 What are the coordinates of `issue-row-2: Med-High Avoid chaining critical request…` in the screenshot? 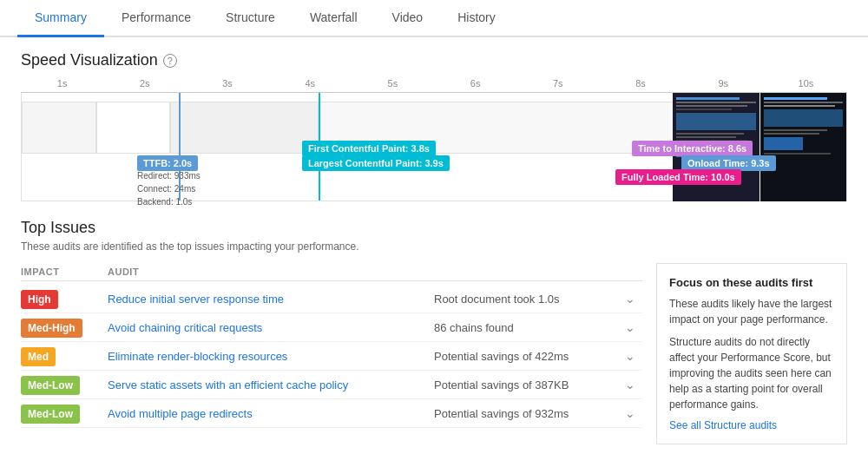 It's located at (332, 328).